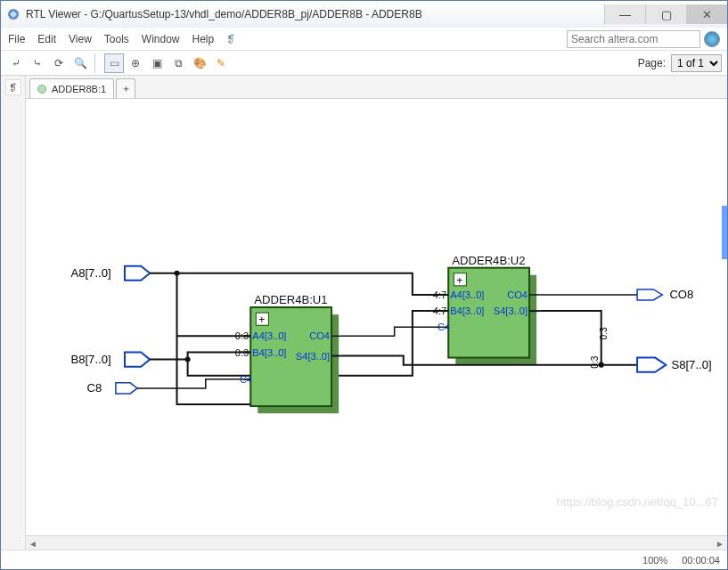  Describe the element at coordinates (681, 294) in the screenshot. I see `svg-text: CO8` at that location.